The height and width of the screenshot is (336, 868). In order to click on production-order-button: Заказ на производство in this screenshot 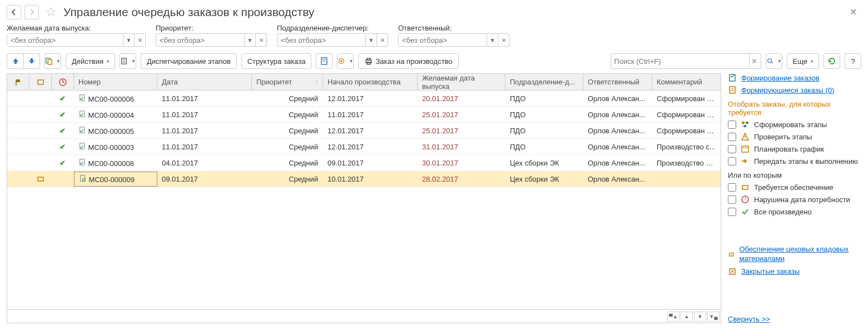, I will do `click(408, 61)`.